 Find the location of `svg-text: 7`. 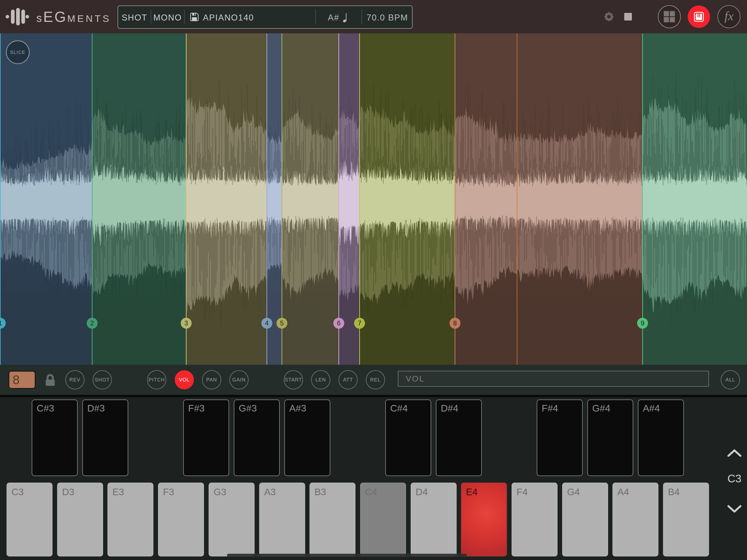

svg-text: 7 is located at coordinates (359, 323).